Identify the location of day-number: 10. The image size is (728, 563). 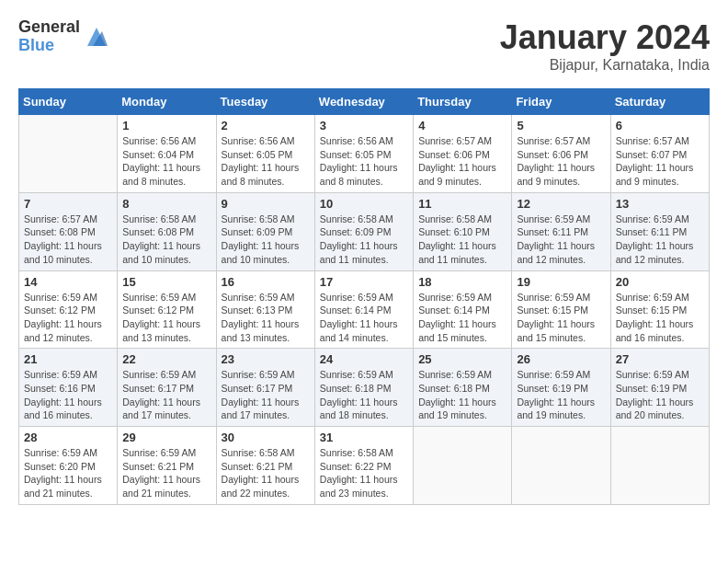
(364, 204).